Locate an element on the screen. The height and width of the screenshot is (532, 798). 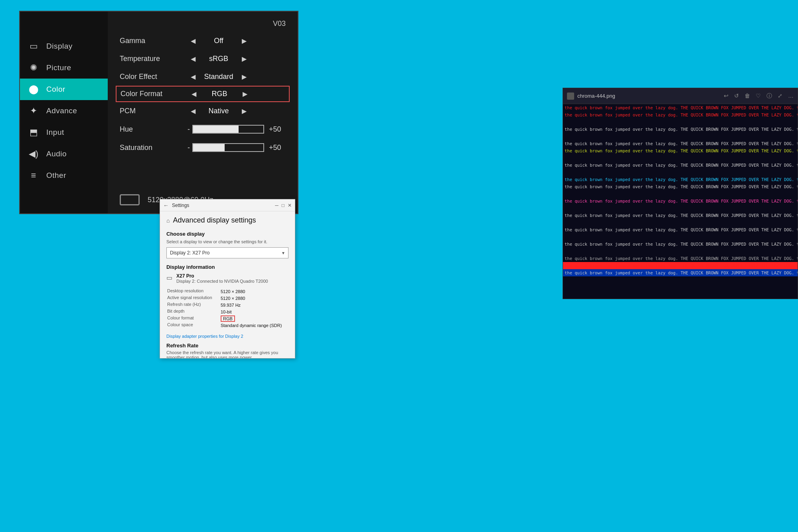
osd-menu-audio-label: Audio is located at coordinates (57, 154).